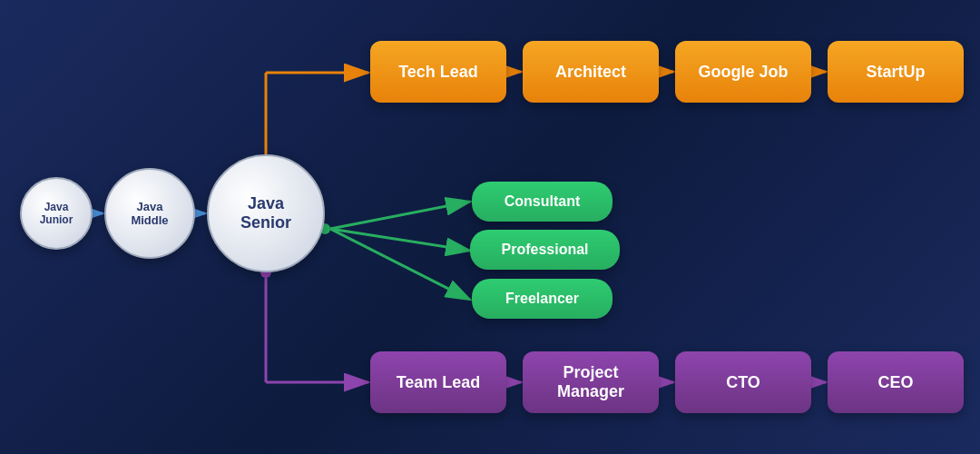 The width and height of the screenshot is (980, 454). Describe the element at coordinates (591, 73) in the screenshot. I see `architect-label: Architect` at that location.